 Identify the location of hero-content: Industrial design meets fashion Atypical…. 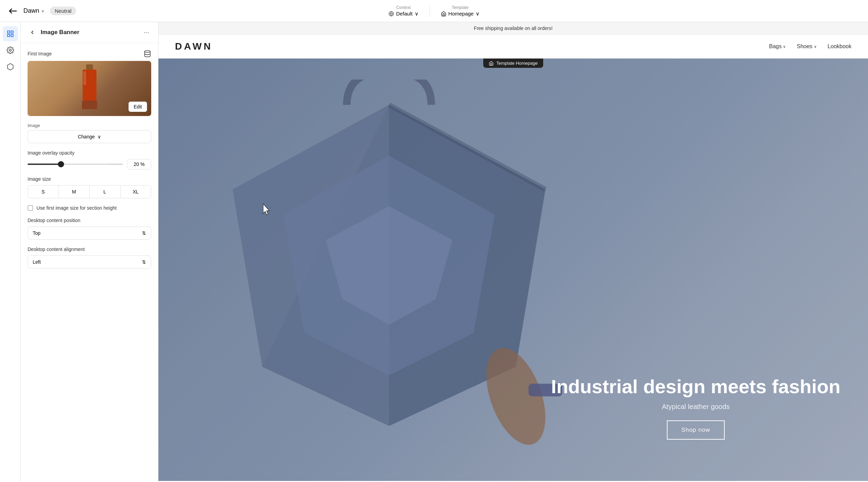
(696, 408).